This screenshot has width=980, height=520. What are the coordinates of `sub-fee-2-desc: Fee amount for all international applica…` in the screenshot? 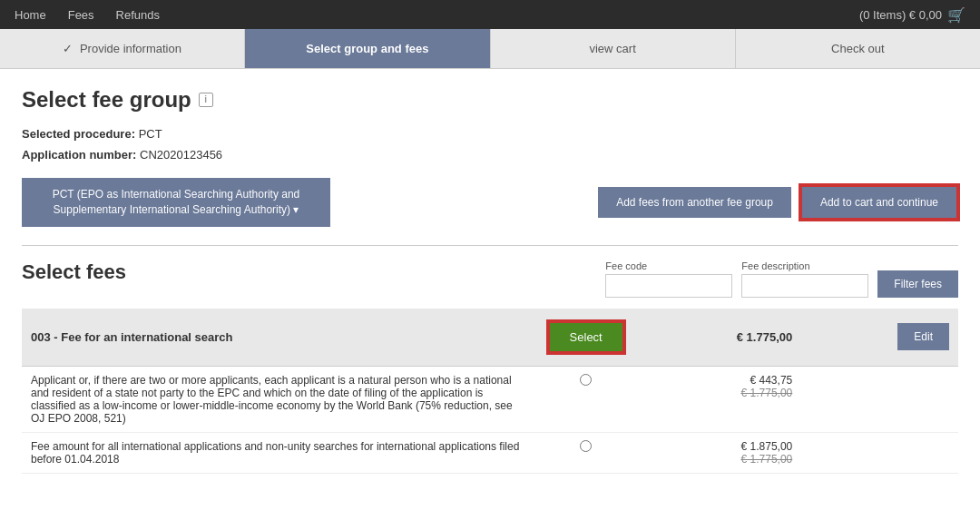 It's located at (279, 452).